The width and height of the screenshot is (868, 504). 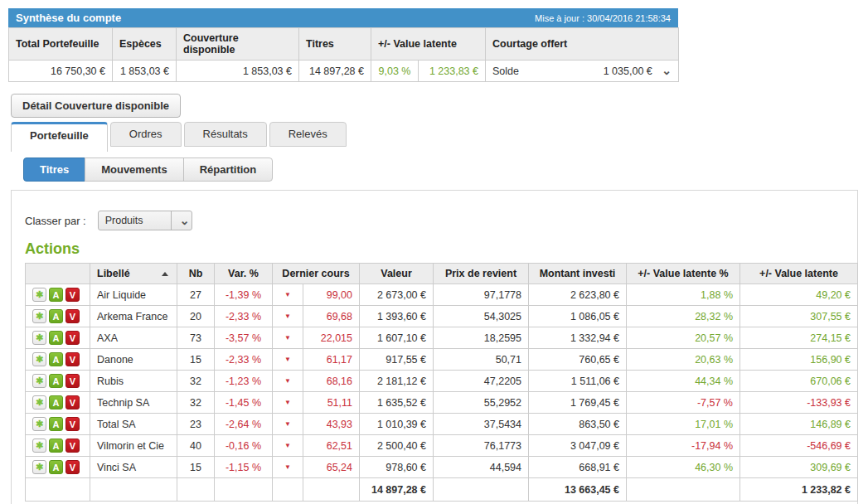 I want to click on position-row: ✱AVDanone15-2,33 %▼61,17917,55 €50,71760…, so click(x=442, y=360).